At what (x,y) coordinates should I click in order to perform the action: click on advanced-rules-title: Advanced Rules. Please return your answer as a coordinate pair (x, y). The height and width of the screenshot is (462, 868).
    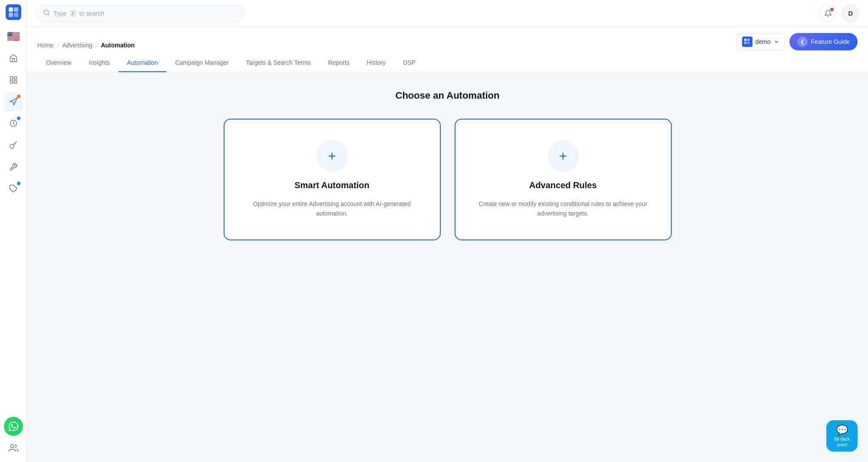
    Looking at the image, I should click on (563, 185).